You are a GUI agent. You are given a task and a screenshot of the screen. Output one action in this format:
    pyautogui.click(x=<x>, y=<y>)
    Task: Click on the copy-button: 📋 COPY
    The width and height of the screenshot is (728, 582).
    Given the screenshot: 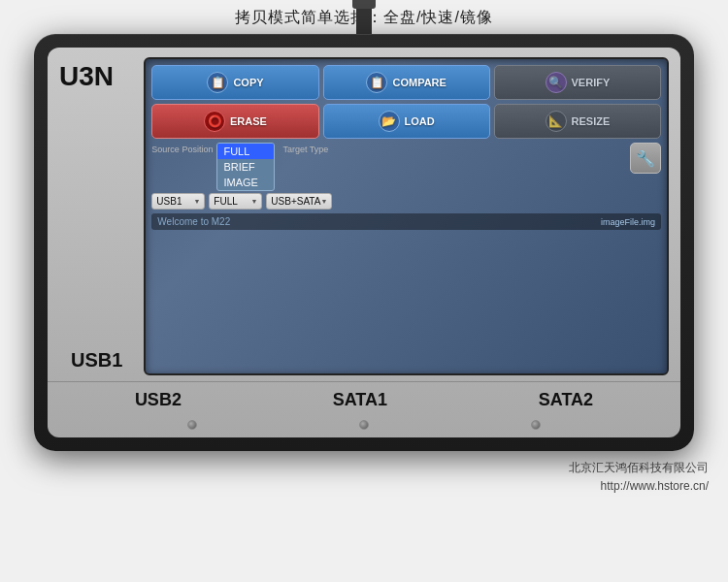 What is the action you would take?
    pyautogui.click(x=235, y=82)
    